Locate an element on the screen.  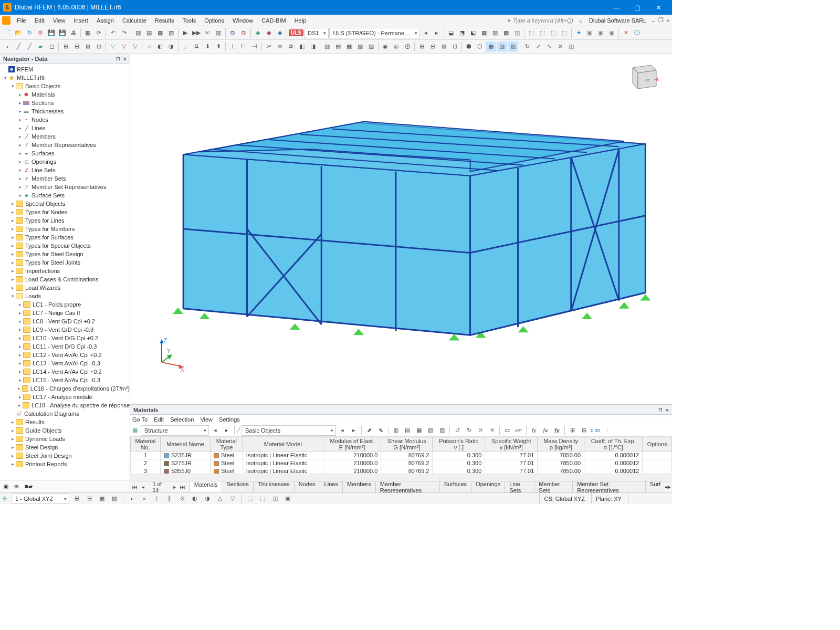
t2-cs-1: ⊥ is located at coordinates (233, 47).